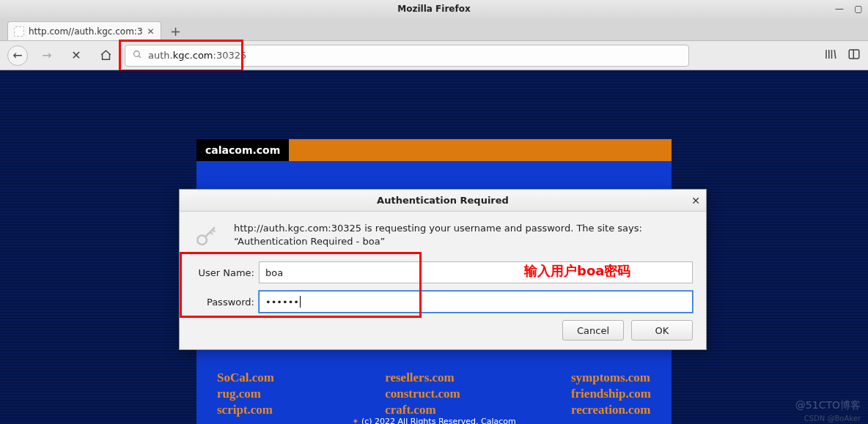 The height and width of the screenshot is (424, 868). What do you see at coordinates (197, 56) in the screenshot?
I see `url-text: auth.kgc.com:30325` at bounding box center [197, 56].